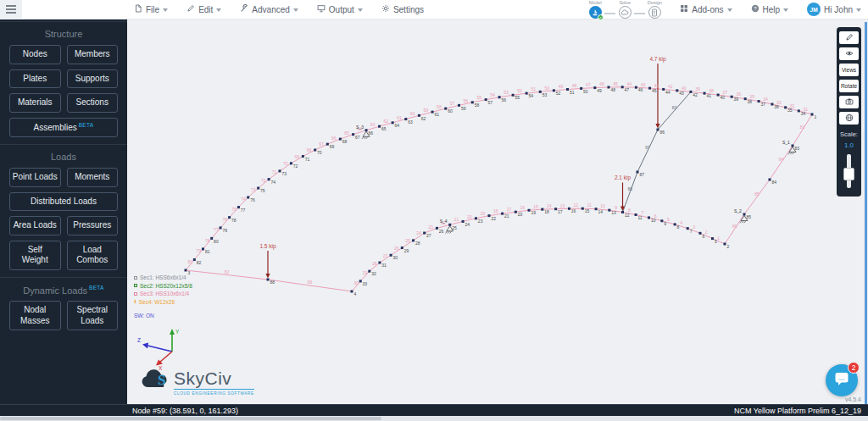 The image size is (868, 421). What do you see at coordinates (705, 9) in the screenshot?
I see `addons-button: Add-ons` at bounding box center [705, 9].